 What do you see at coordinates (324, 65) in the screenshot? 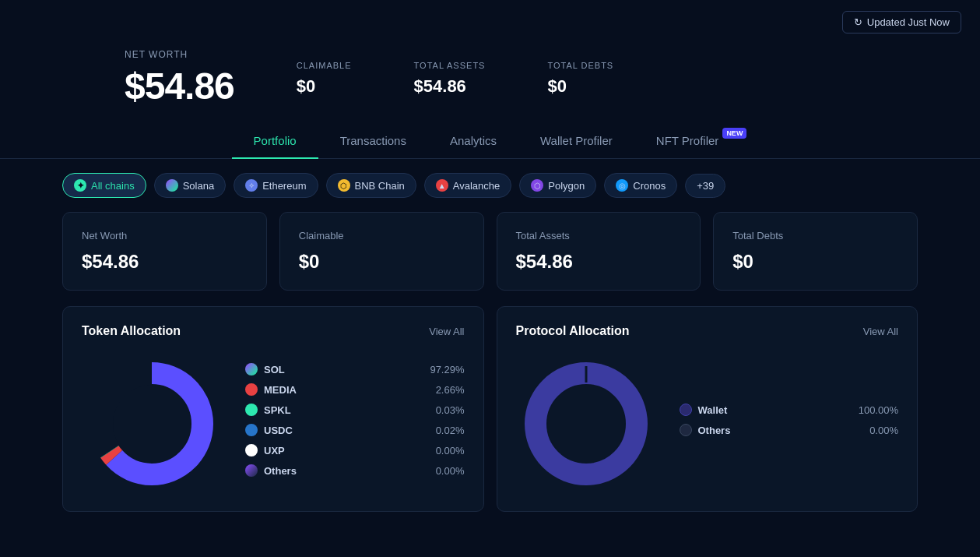
I see `claimable-label: CLAIMABLE` at bounding box center [324, 65].